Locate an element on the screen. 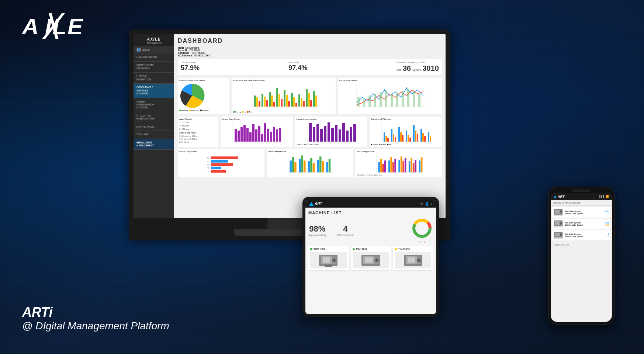 This screenshot has height=354, width=644. machine-card-2: TIM11002 is located at coordinates (371, 258).